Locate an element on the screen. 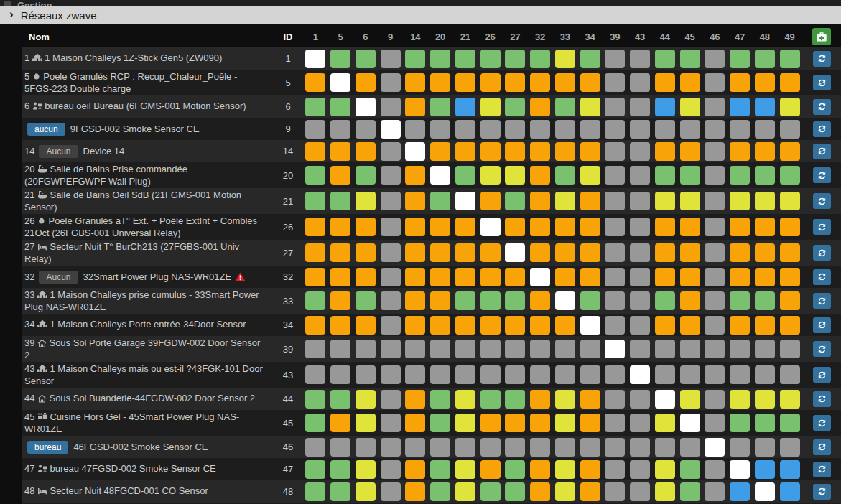  device-name-cell: 39Sous Sol Porte Garage 39FGDW-002 Door … is located at coordinates (147, 349).